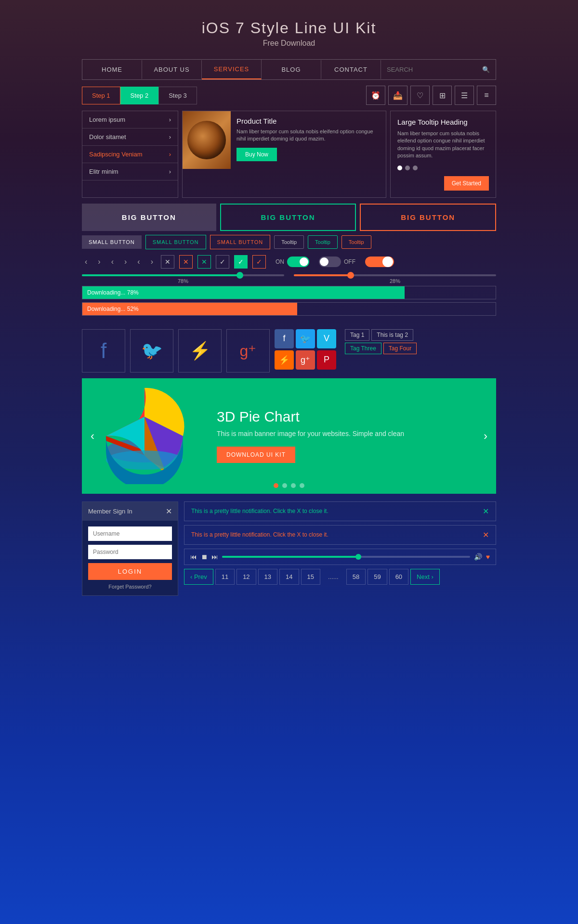 Image resolution: width=578 pixels, height=924 pixels. What do you see at coordinates (194, 557) in the screenshot?
I see `rewind-icon: ⏮` at bounding box center [194, 557].